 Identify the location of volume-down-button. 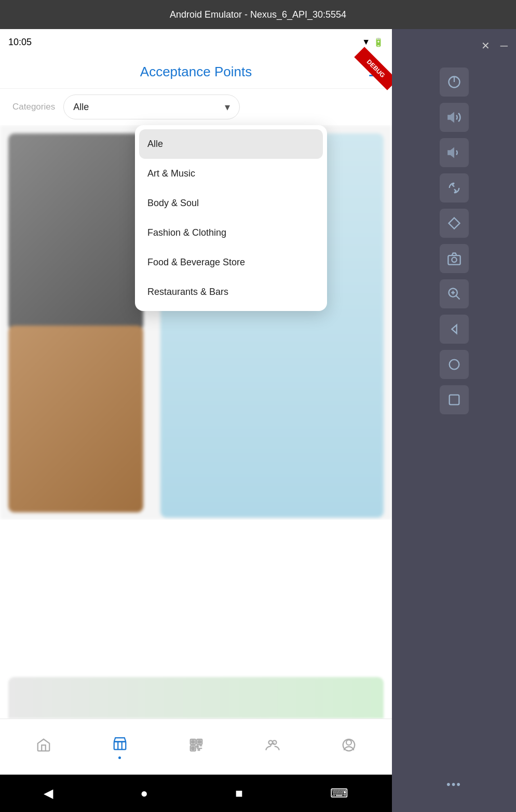
(454, 153).